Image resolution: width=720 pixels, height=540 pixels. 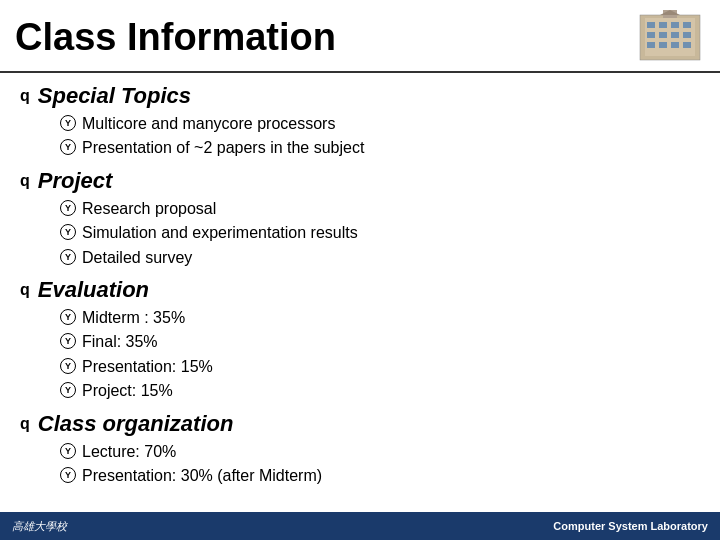 I want to click on item-text: Midterm : 35%, so click(x=134, y=318).